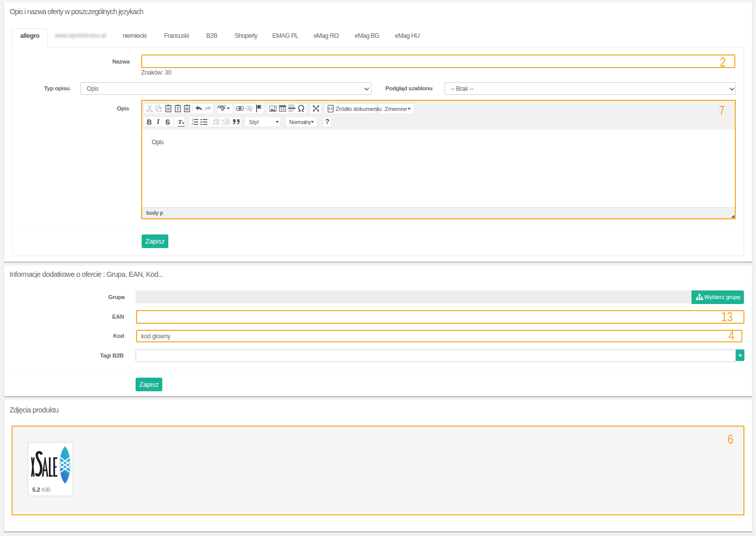 The image size is (756, 536). Describe the element at coordinates (193, 124) in the screenshot. I see `svg-text: 2` at that location.